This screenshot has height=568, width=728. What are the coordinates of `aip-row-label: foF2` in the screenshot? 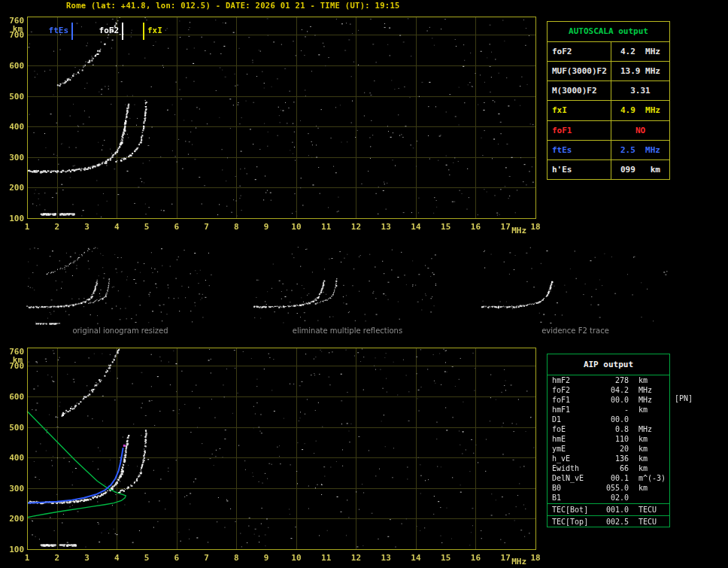 It's located at (575, 390).